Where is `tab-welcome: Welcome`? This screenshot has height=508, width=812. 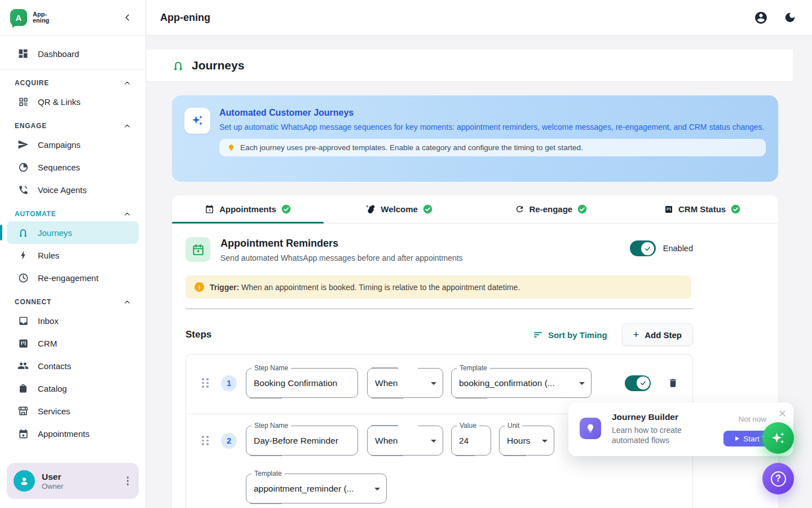 tab-welcome: Welcome is located at coordinates (399, 209).